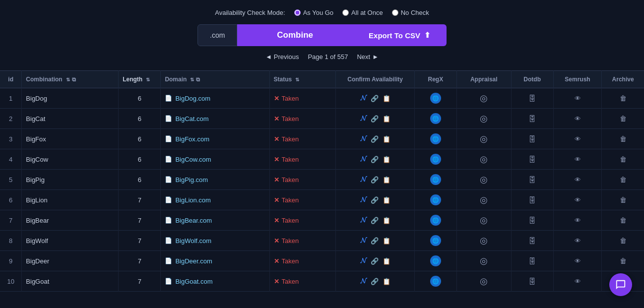  Describe the element at coordinates (193, 98) in the screenshot. I see `domain-name: BigDog.com` at that location.